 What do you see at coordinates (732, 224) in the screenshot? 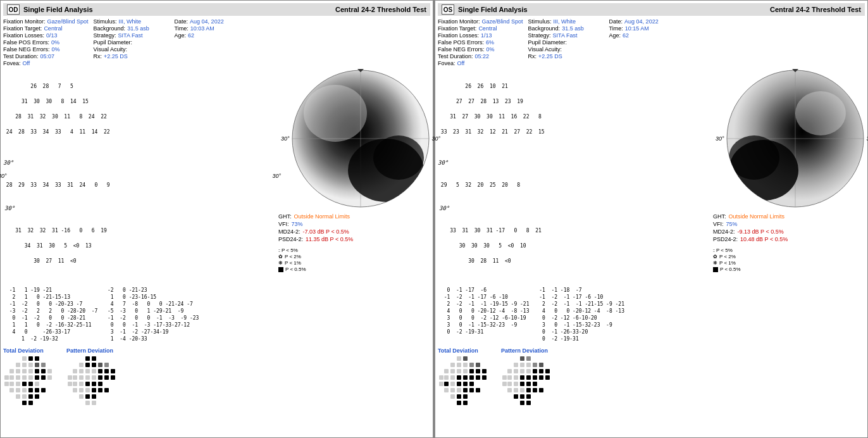
I see `os-vfi-value: 75%` at bounding box center [732, 224].